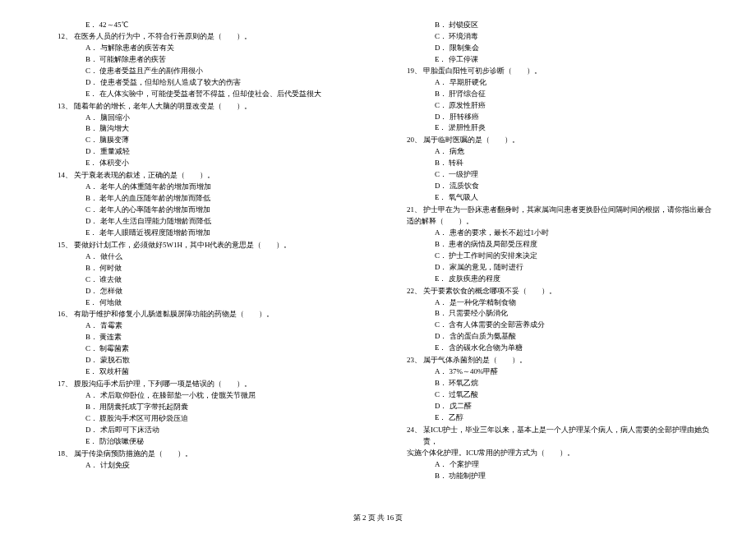 The image size is (756, 534). What do you see at coordinates (65, 176) in the screenshot?
I see `question-number: 14、` at bounding box center [65, 176].